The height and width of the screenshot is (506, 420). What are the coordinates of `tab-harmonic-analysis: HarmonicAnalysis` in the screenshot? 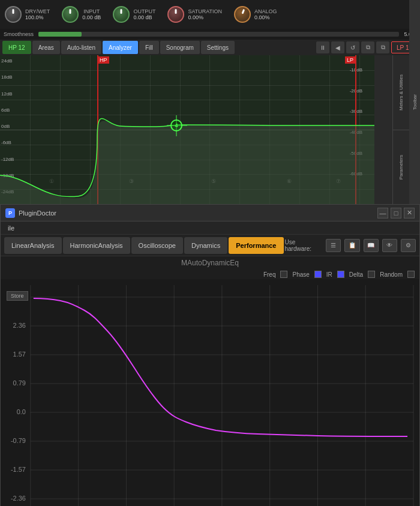 It's located at (97, 245).